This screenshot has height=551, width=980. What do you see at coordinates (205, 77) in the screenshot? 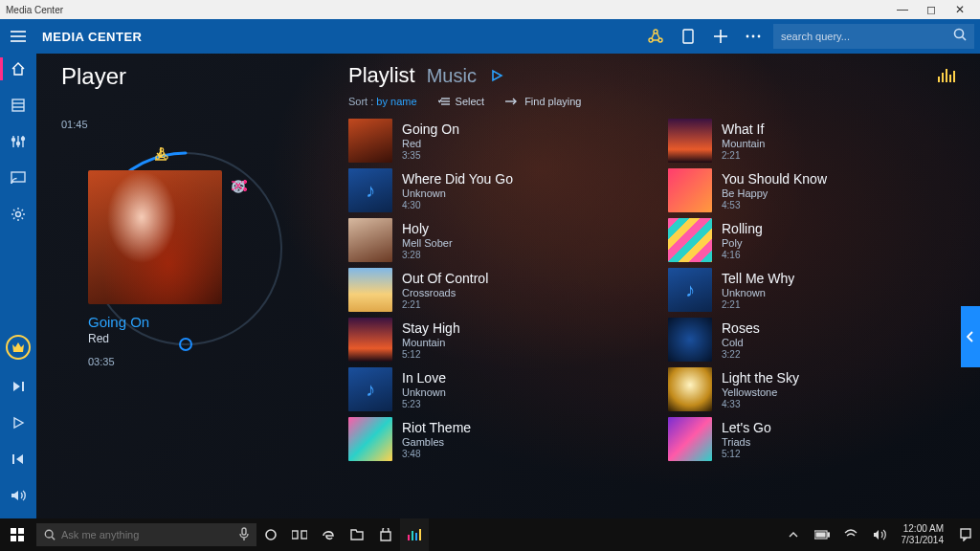
I see `player-heading: Player` at bounding box center [205, 77].